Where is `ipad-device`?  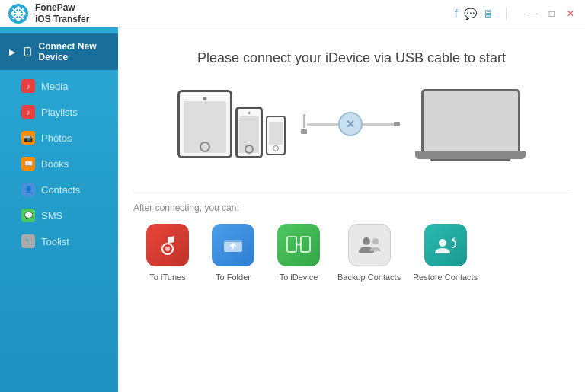 ipad-device is located at coordinates (205, 124).